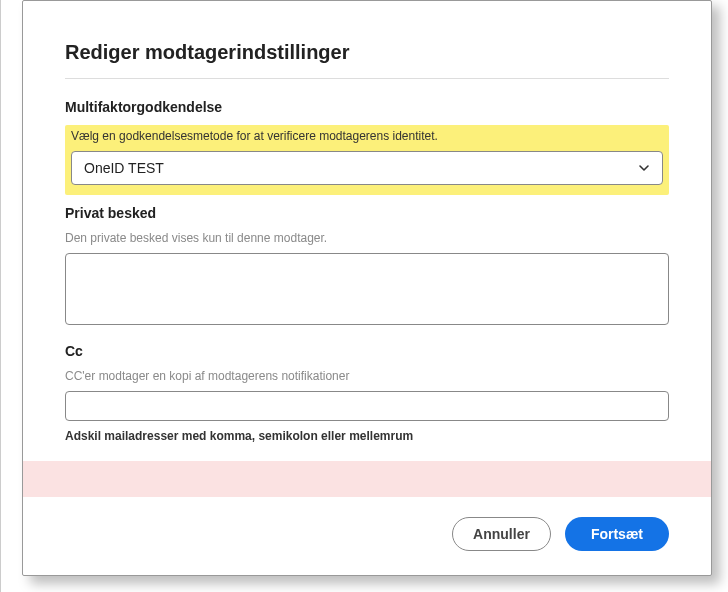  Describe the element at coordinates (361, 168) in the screenshot. I see `mfa-selected-value: OneID TEST` at that location.